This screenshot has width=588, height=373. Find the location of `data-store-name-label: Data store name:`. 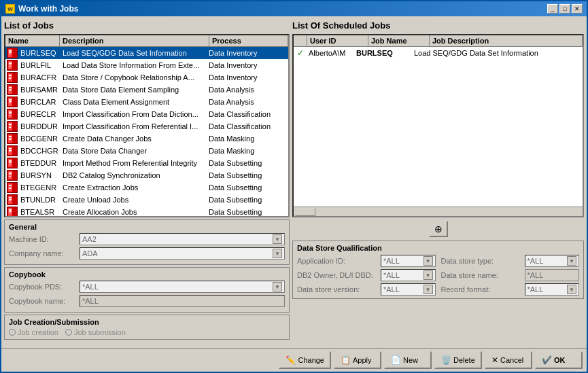

data-store-name-label: Data store name: is located at coordinates (482, 275).